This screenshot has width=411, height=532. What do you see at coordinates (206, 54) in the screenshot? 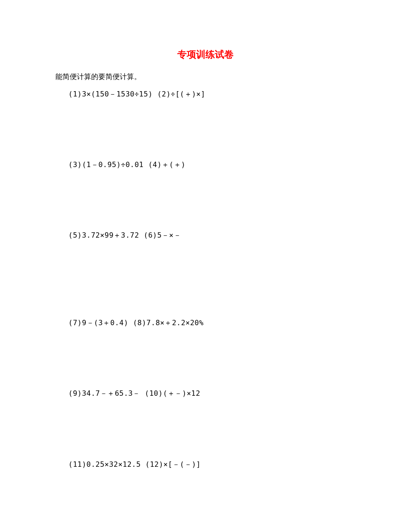
I see `document-title: 专项训练试卷` at bounding box center [206, 54].